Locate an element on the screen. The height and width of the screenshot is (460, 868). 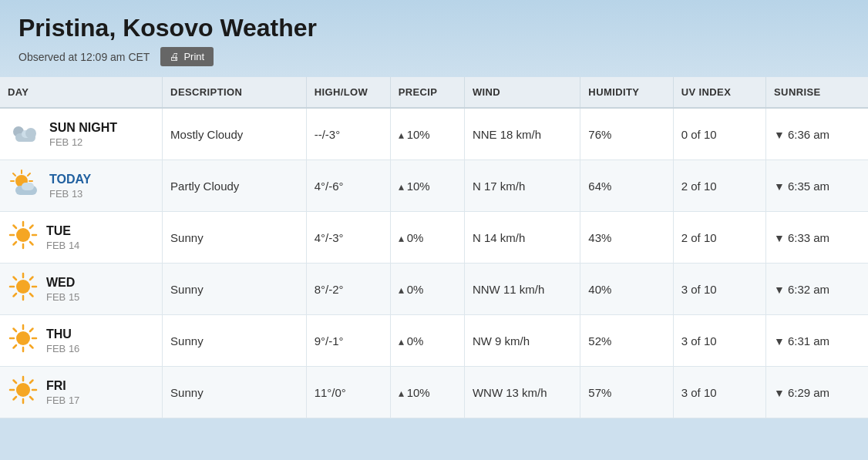
cell-day: THU FEB 16 is located at coordinates (82, 341).